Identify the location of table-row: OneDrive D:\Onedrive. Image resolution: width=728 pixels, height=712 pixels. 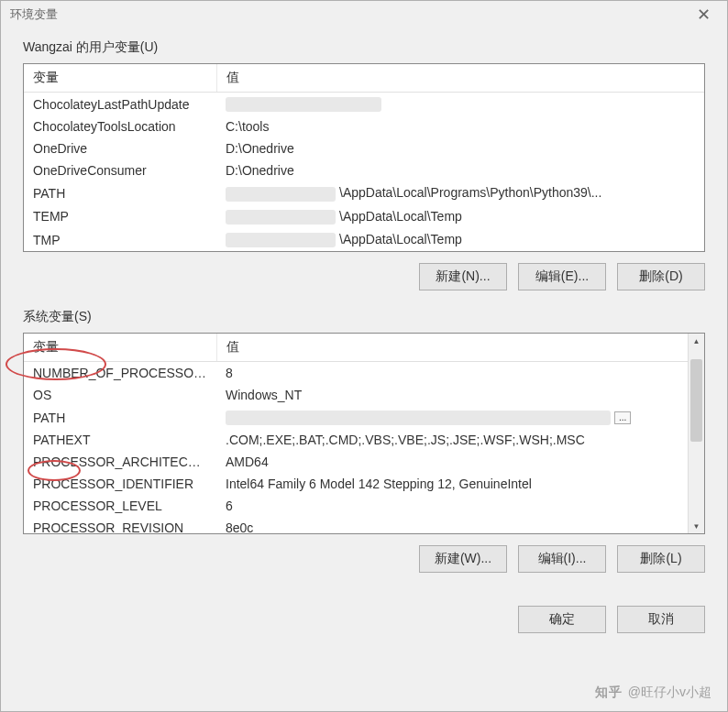
(364, 148).